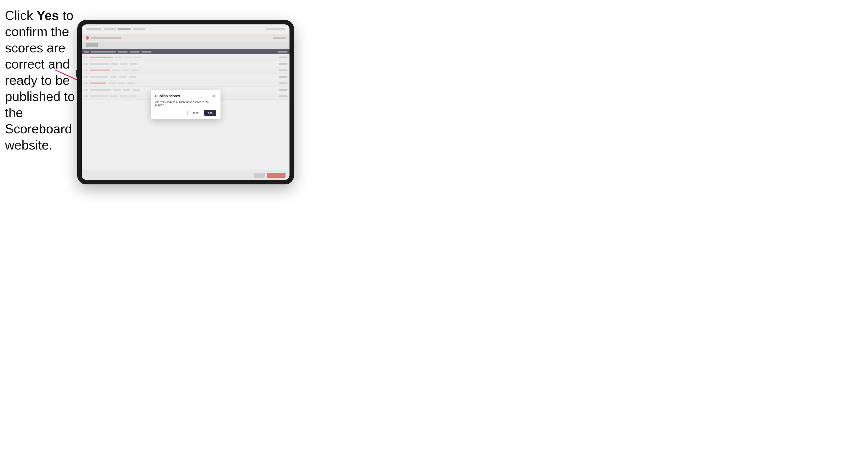  What do you see at coordinates (21, 15) in the screenshot?
I see `instruction-text-prefix: Click` at bounding box center [21, 15].